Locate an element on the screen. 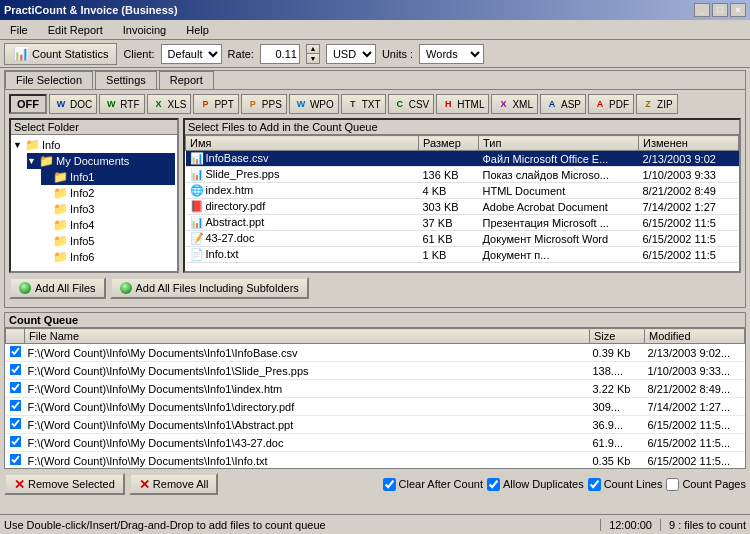  units-select: Words is located at coordinates (452, 54).